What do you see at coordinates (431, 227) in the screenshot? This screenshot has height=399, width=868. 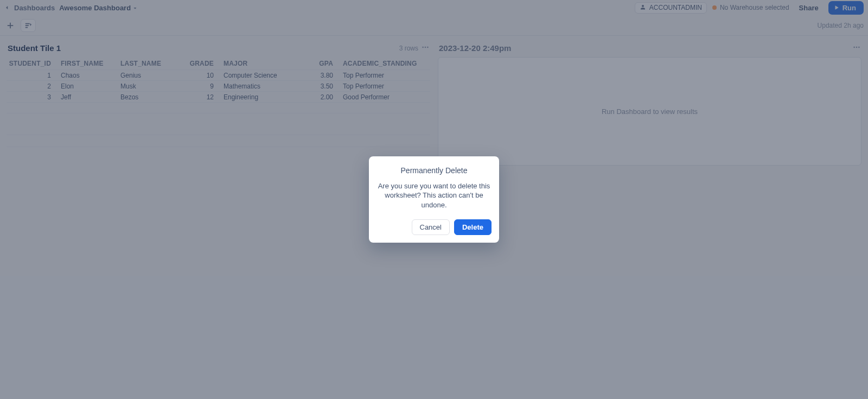 I see `cancel-button: Cancel` at bounding box center [431, 227].